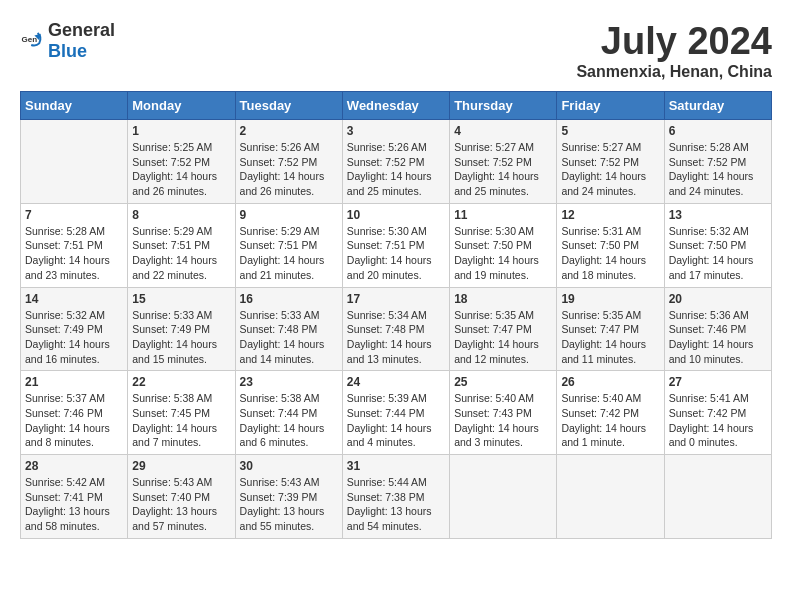 Image resolution: width=792 pixels, height=612 pixels. What do you see at coordinates (718, 131) in the screenshot?
I see `day-number: 6` at bounding box center [718, 131].